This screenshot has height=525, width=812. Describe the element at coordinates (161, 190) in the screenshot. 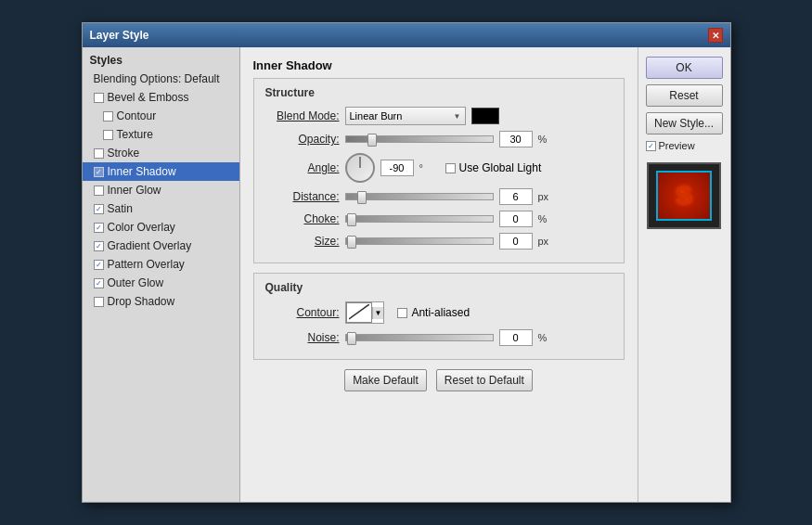

I see `sidebar-item-inner-glow: Inner Glow` at that location.